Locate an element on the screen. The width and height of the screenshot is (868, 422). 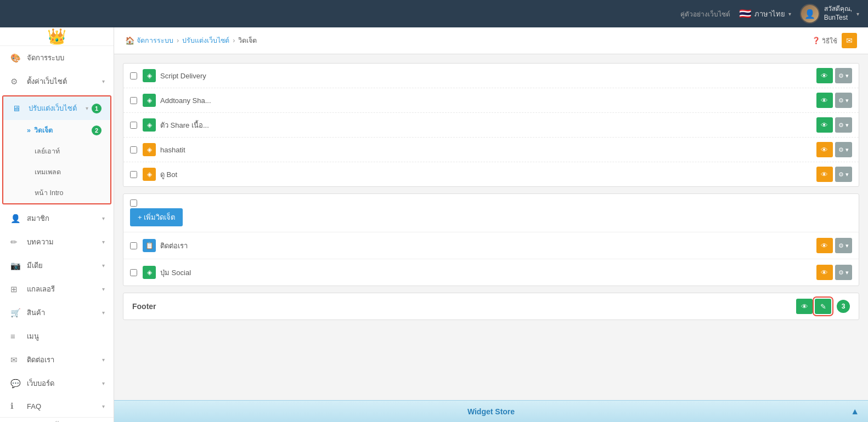
user-name-block: สวัสดีคุณ, BunTest is located at coordinates (838, 13).